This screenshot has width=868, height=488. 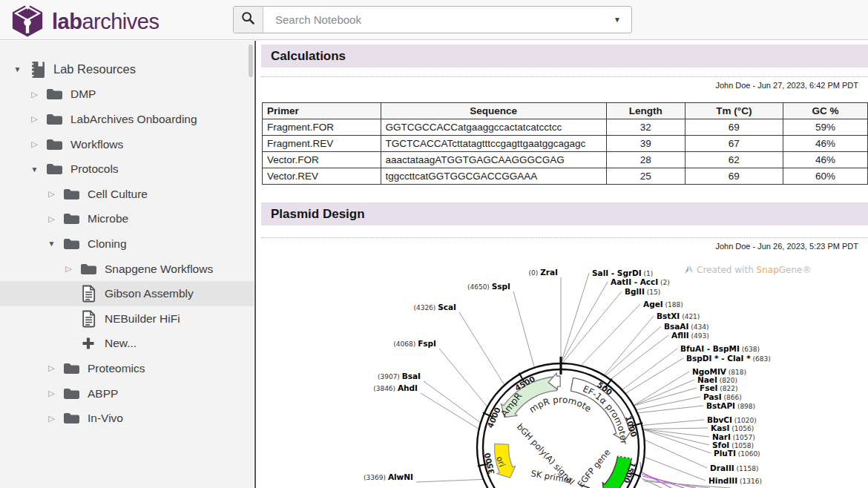 I want to click on notebook-icon, so click(x=37, y=70).